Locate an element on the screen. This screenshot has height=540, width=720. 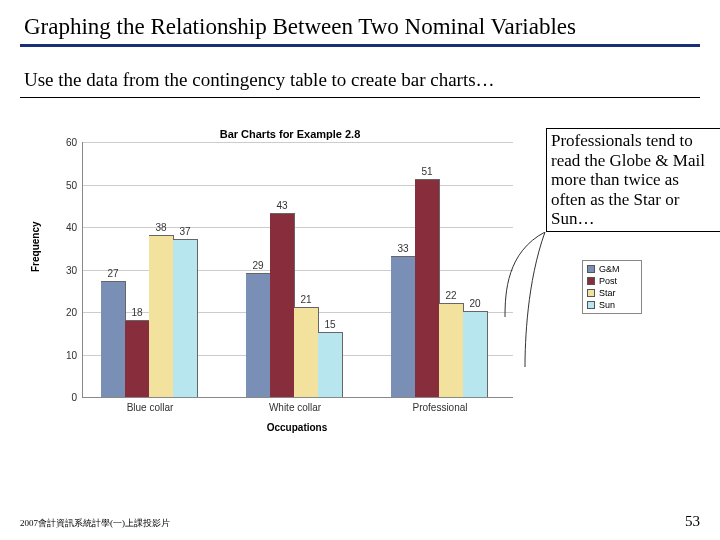
y-tick-label: 0 is located at coordinates (77, 398).